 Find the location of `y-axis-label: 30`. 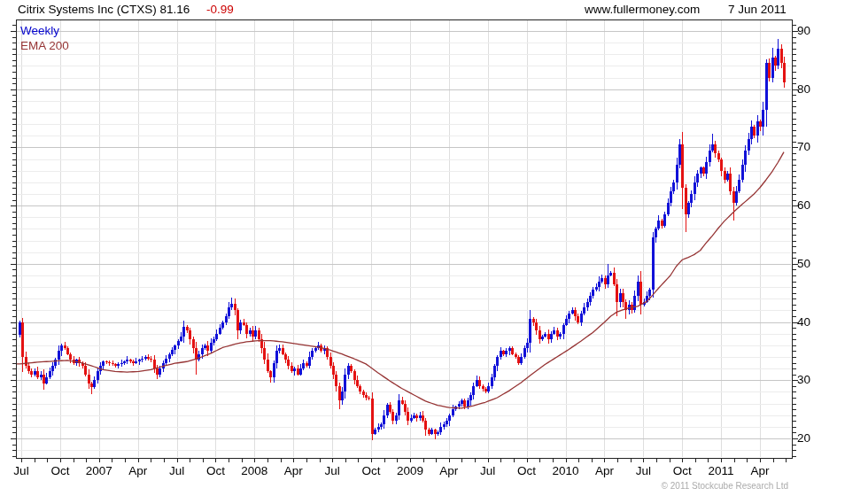

y-axis-label: 30 is located at coordinates (804, 379).